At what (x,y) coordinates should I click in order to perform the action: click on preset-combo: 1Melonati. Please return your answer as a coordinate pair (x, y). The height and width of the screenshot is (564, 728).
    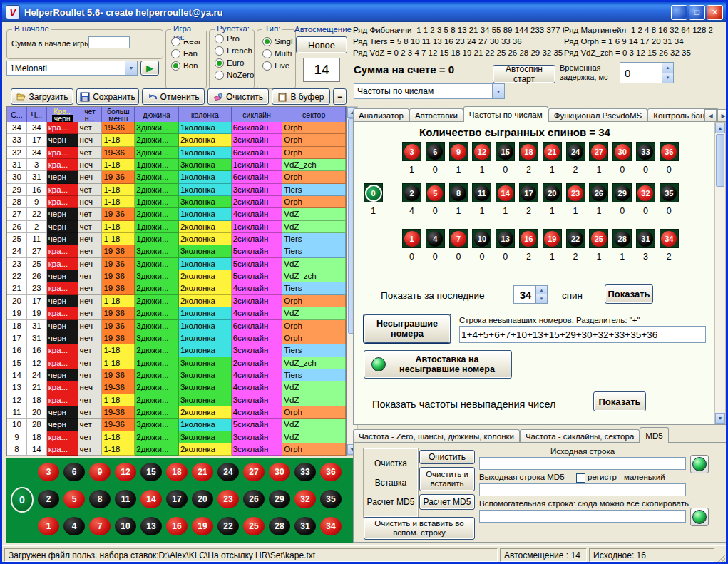
    Looking at the image, I should click on (72, 68).